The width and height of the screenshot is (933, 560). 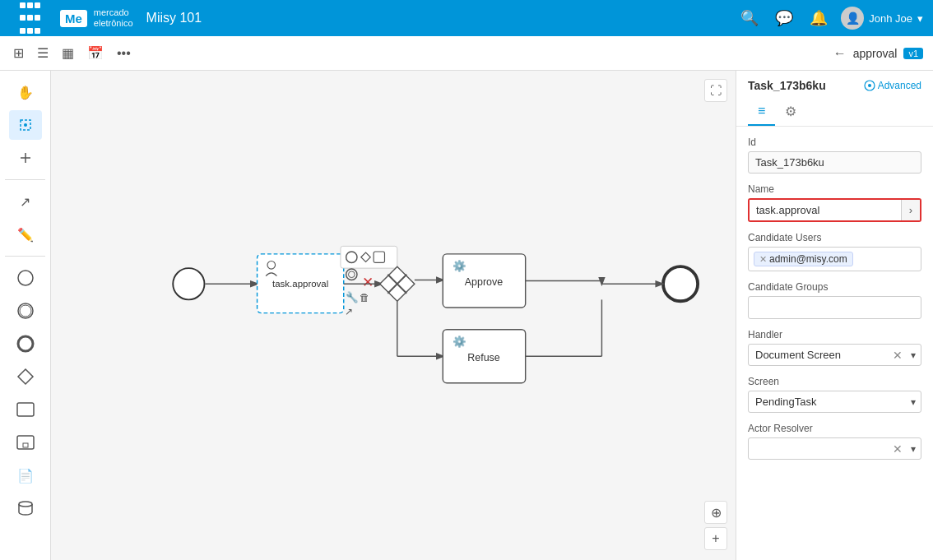 What do you see at coordinates (834, 382) in the screenshot?
I see `screen-label: Screen` at bounding box center [834, 382].